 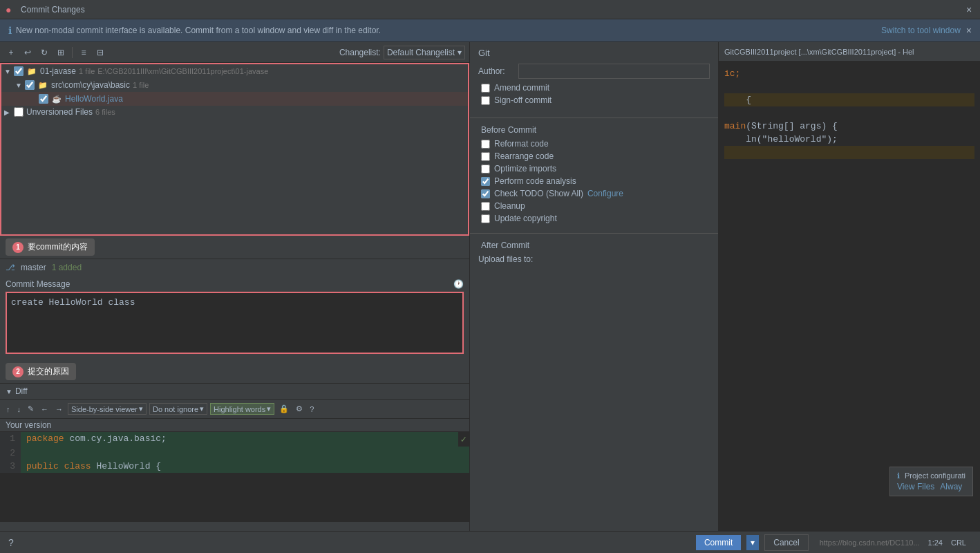 What do you see at coordinates (30, 85) in the screenshot?
I see `tree-checkbox-src` at bounding box center [30, 85].